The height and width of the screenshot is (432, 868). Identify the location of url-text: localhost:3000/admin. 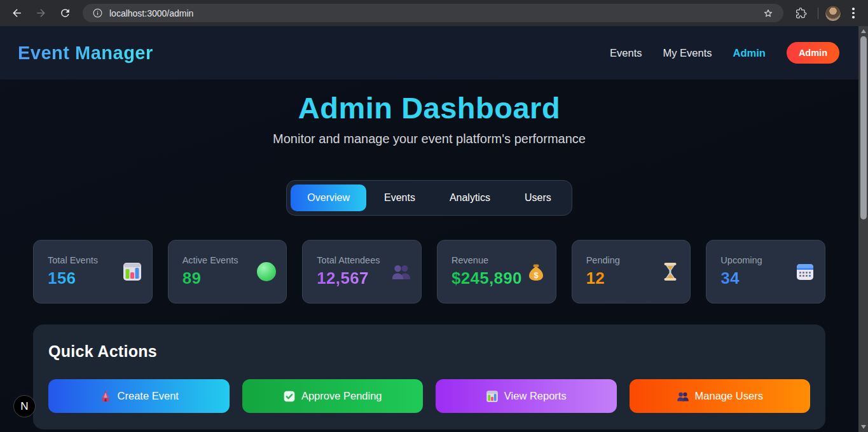
(434, 13).